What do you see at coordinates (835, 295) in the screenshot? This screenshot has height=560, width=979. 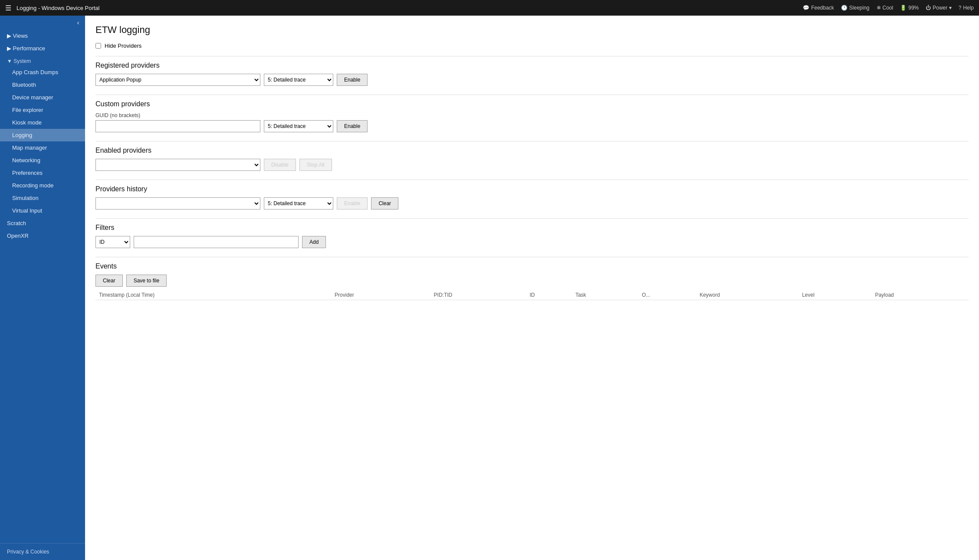 I see `col-level: Level` at bounding box center [835, 295].